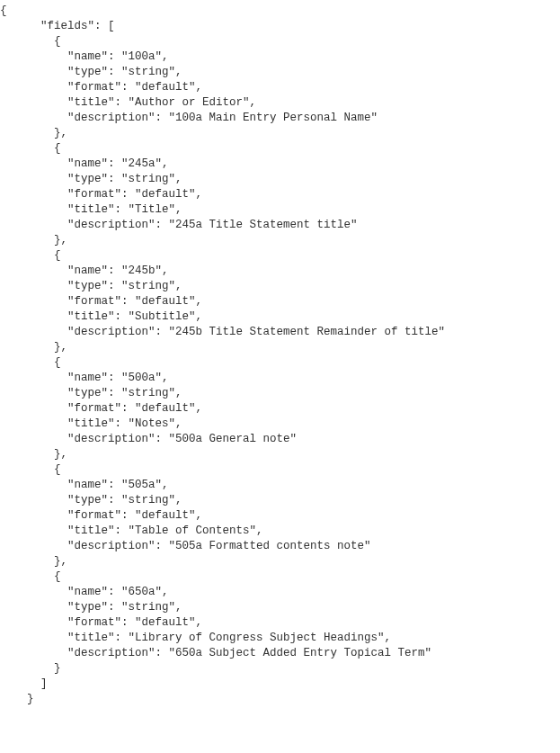  Describe the element at coordinates (92, 210) in the screenshot. I see `code-line: "title": "Title",` at that location.